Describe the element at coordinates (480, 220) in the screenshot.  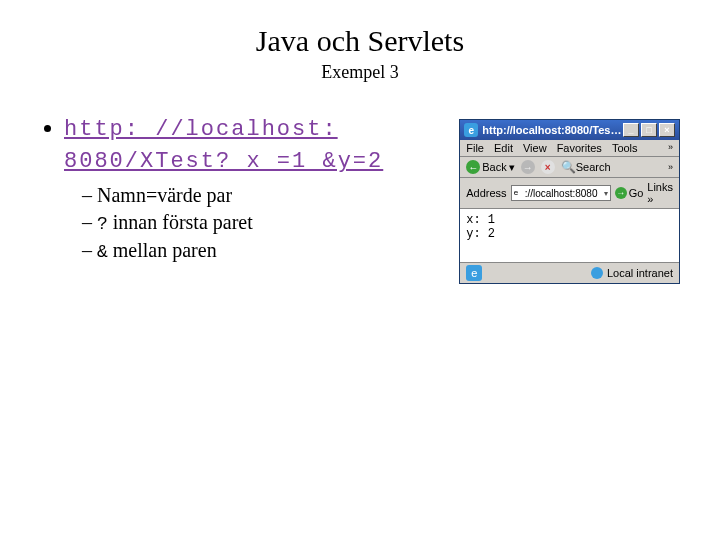
I see `content-line-1: x: 1` at that location.